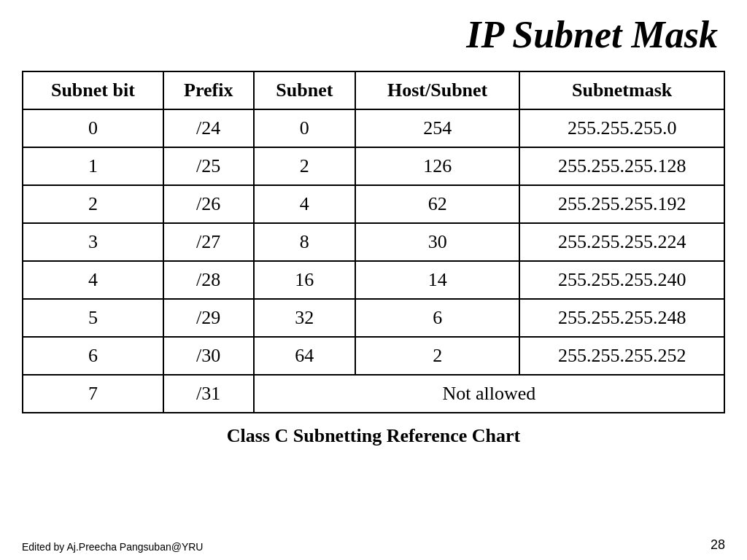 The width and height of the screenshot is (747, 560). I want to click on table-row: 5 /29 32 6 255.255.255.248, so click(374, 318).